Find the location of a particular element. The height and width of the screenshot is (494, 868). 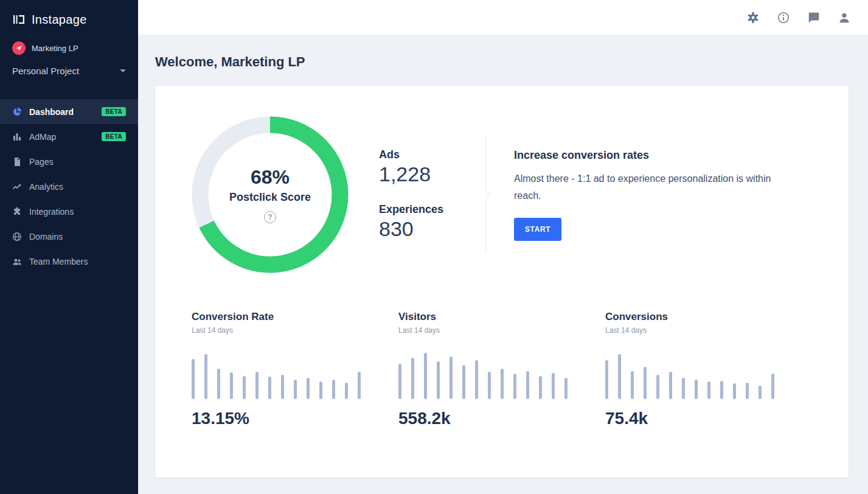

start-button: START is located at coordinates (538, 229).